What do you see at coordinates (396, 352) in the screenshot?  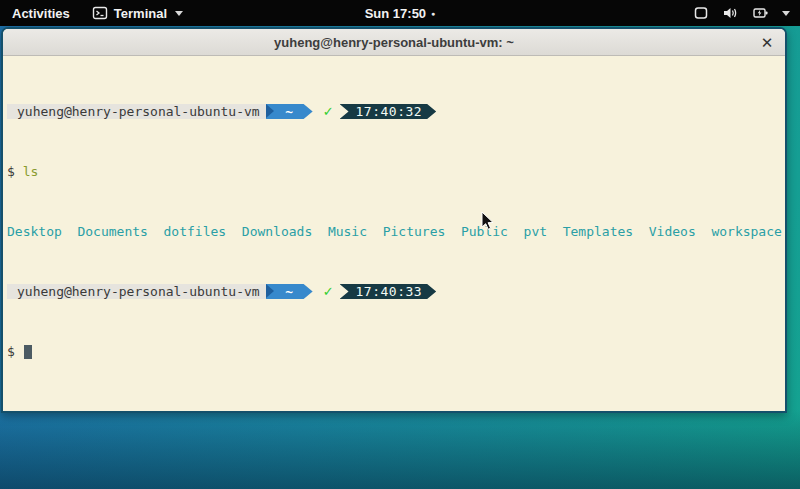 I see `input-line: $` at bounding box center [396, 352].